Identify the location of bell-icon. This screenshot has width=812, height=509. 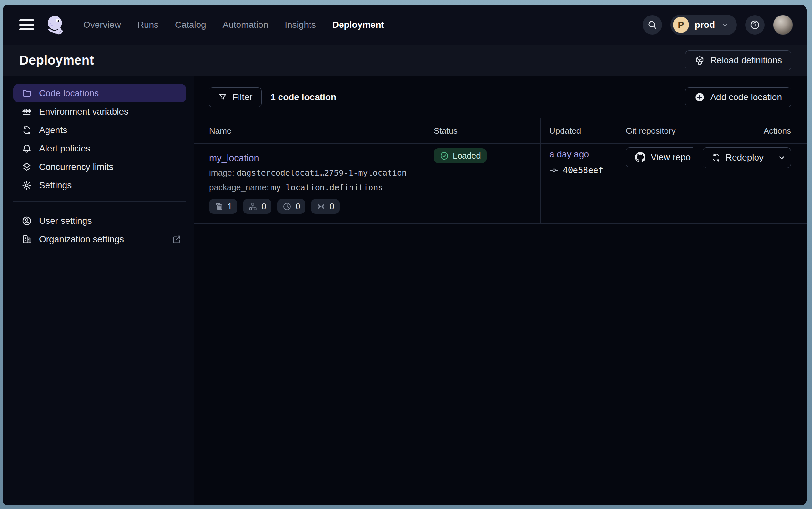
(27, 149).